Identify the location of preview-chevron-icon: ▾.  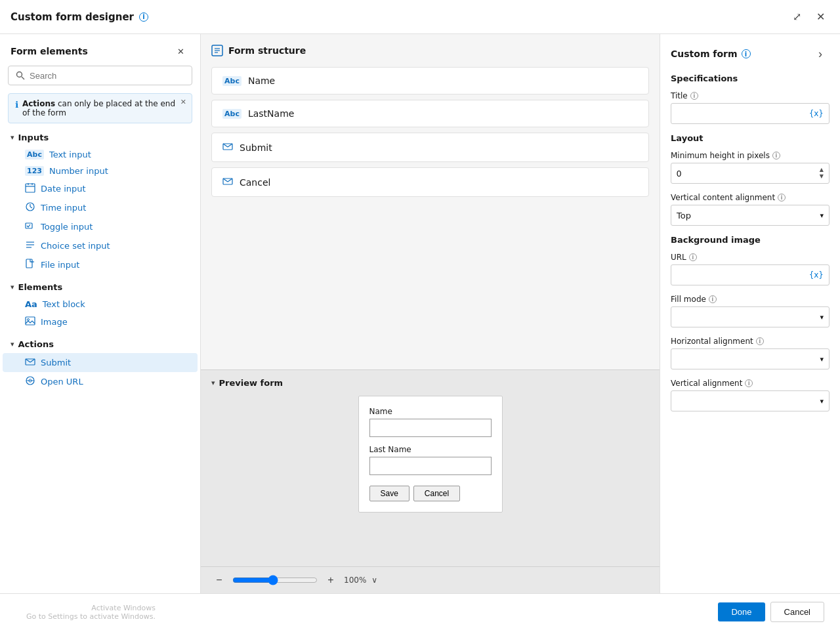
(213, 383).